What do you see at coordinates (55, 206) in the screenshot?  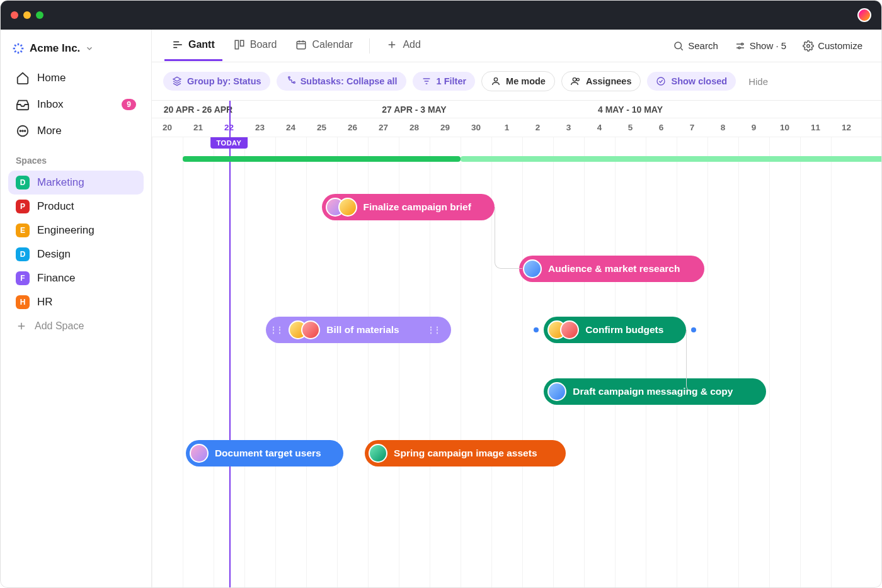 I see `space-name: Product` at bounding box center [55, 206].